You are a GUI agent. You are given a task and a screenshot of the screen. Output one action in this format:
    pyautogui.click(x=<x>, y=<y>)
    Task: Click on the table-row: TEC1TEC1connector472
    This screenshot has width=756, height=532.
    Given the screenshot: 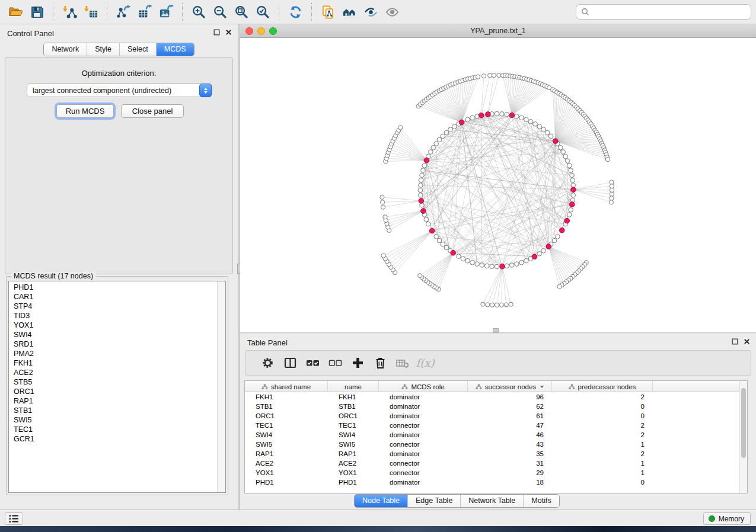 What is the action you would take?
    pyautogui.click(x=492, y=425)
    